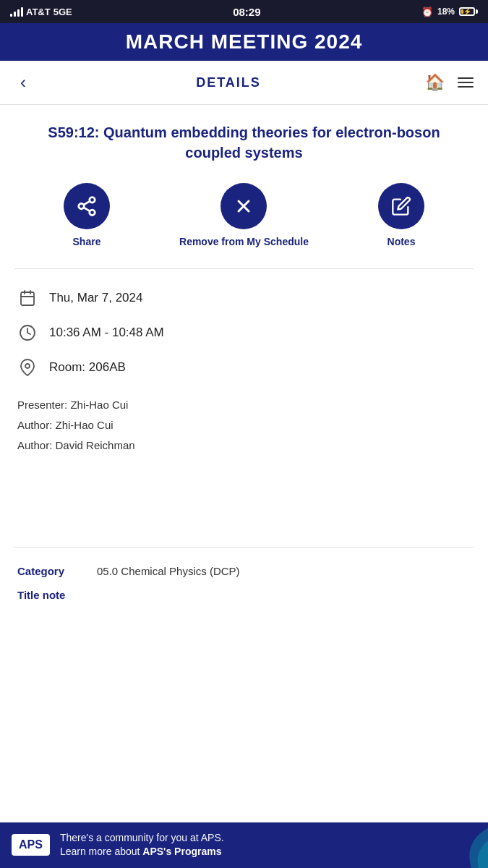  What do you see at coordinates (41, 12) in the screenshot?
I see `status-left: AT&T 5GE` at bounding box center [41, 12].